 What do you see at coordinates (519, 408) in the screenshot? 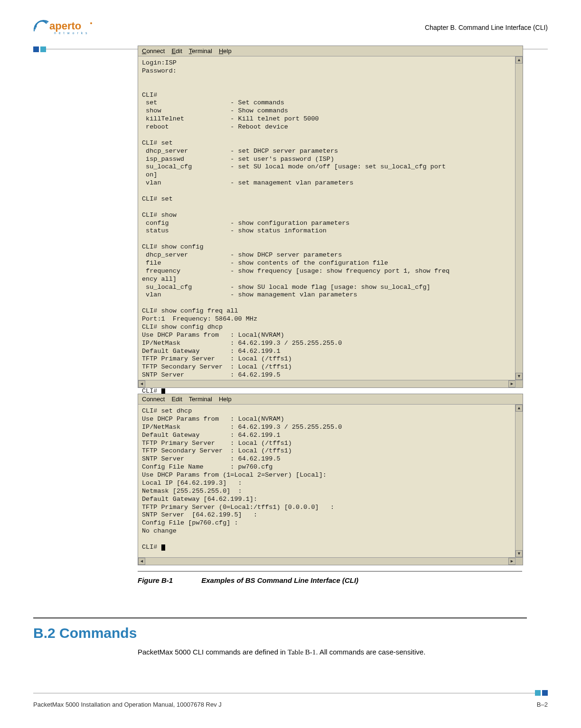
I see `scroll-up-icon-2: ▲` at bounding box center [519, 408].